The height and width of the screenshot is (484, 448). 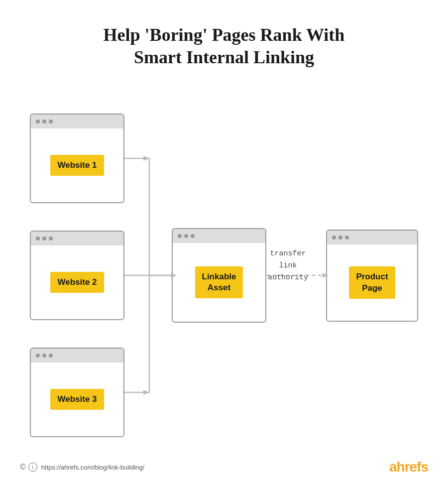 What do you see at coordinates (77, 356) in the screenshot?
I see `browser-bar-w3` at bounding box center [77, 356].